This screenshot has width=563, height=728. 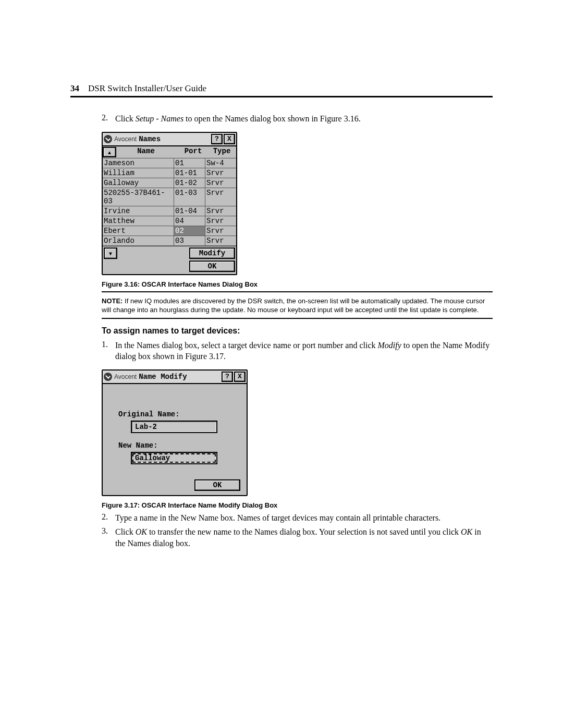 I want to click on cell-name: Matthew, so click(x=139, y=221).